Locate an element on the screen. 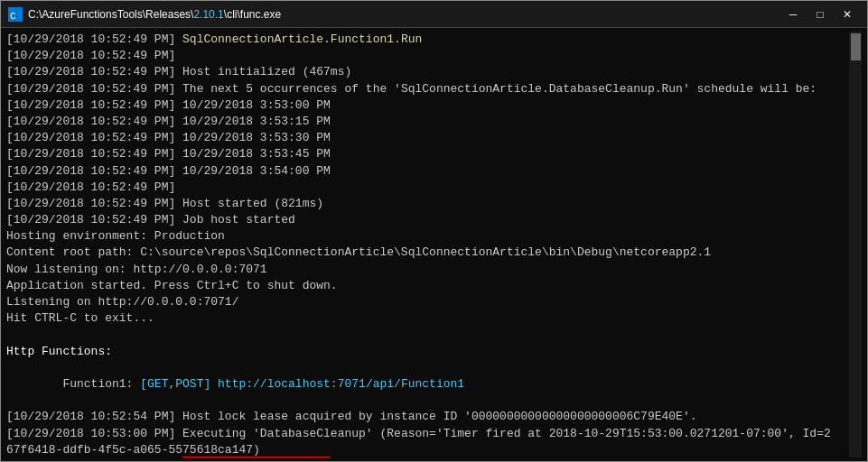  terminal-line: Hosting environment: Production is located at coordinates (428, 236).